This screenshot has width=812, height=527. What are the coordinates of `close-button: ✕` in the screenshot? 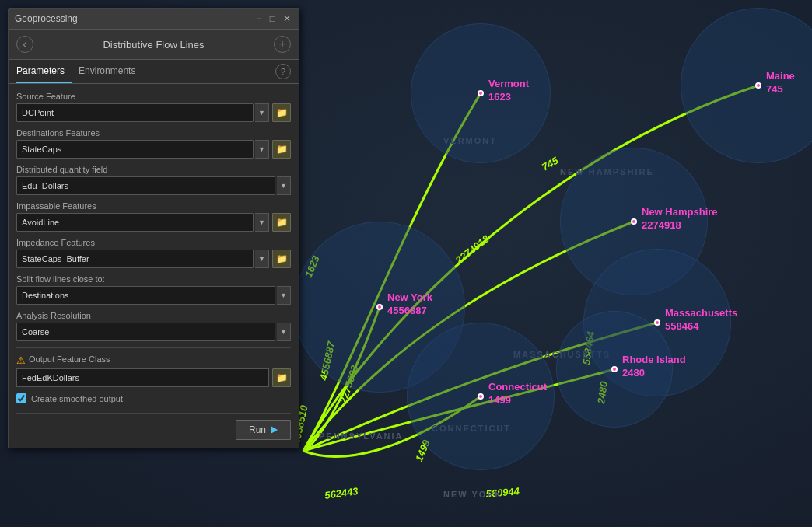 It's located at (287, 19).